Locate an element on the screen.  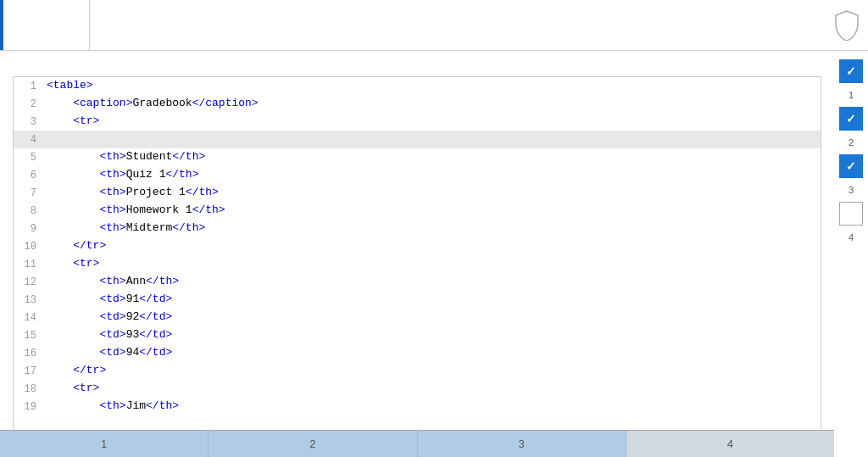
step-3-button is located at coordinates (851, 166).